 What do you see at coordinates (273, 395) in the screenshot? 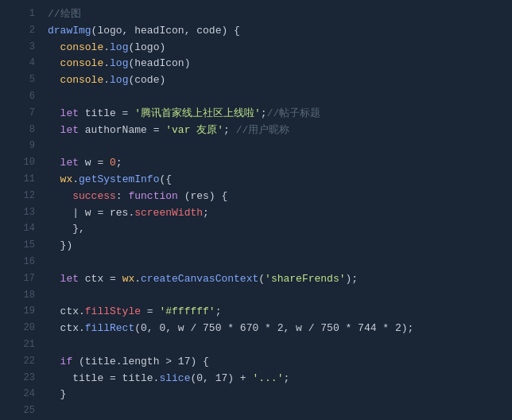
I see `code-content: }` at bounding box center [273, 395].